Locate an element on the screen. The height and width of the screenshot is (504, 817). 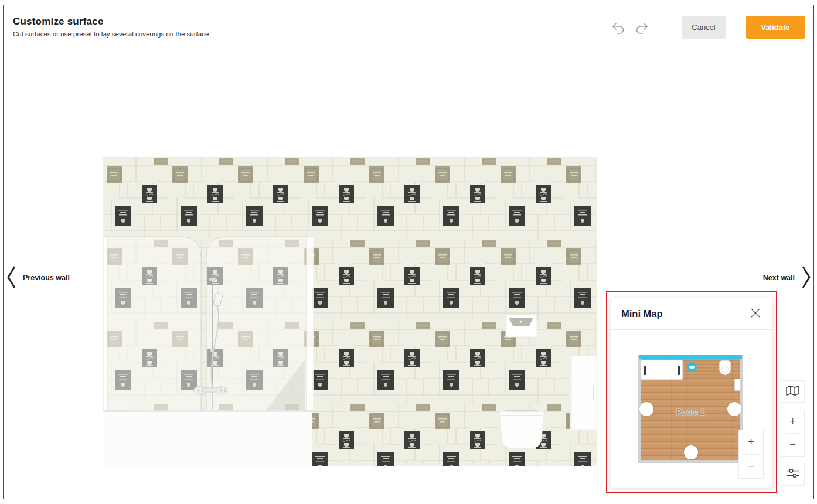
header: Customize surface Cut surfaces or use pr… is located at coordinates (408, 29).